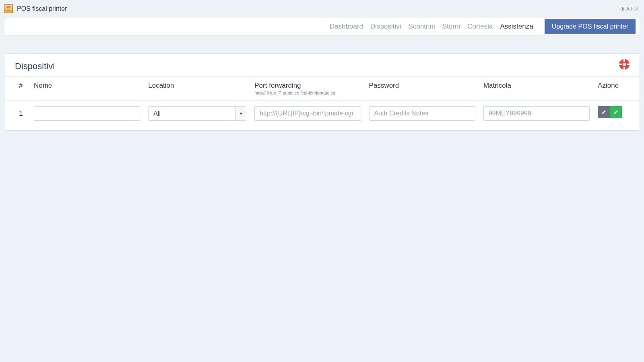  What do you see at coordinates (422, 113) in the screenshot?
I see `password-input` at bounding box center [422, 113].